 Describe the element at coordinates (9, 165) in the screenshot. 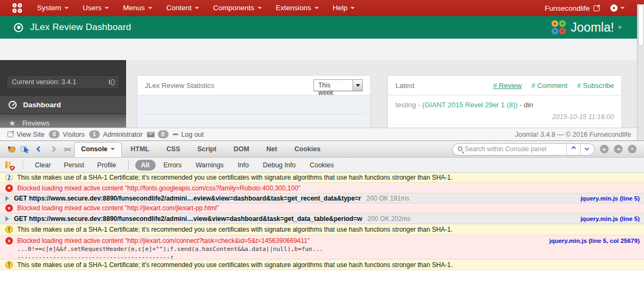

I see `break-on-errors-button` at that location.